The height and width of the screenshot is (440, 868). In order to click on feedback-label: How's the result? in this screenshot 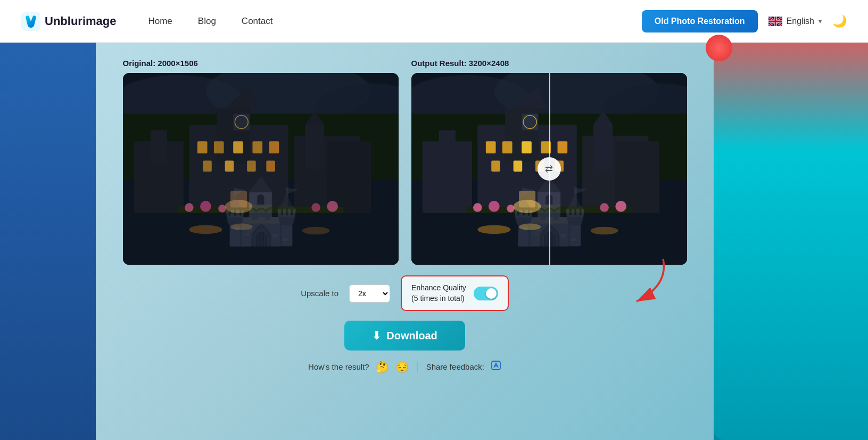, I will do `click(338, 366)`.